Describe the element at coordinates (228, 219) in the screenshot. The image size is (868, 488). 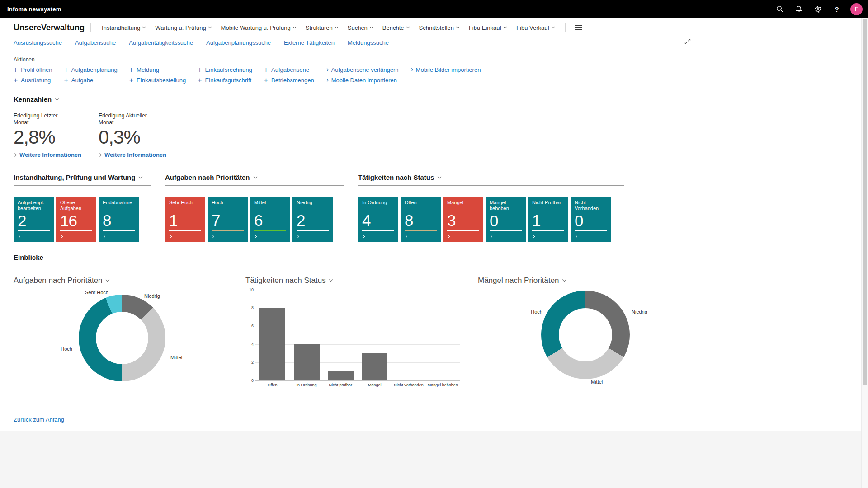
I see `cue-tile-hoch: Hoch7` at that location.